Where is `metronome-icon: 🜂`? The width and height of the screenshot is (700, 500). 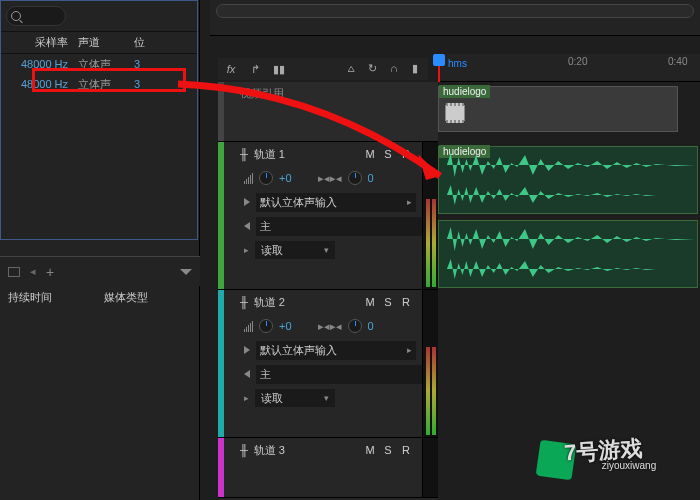 metronome-icon: 🜂 is located at coordinates (353, 69).